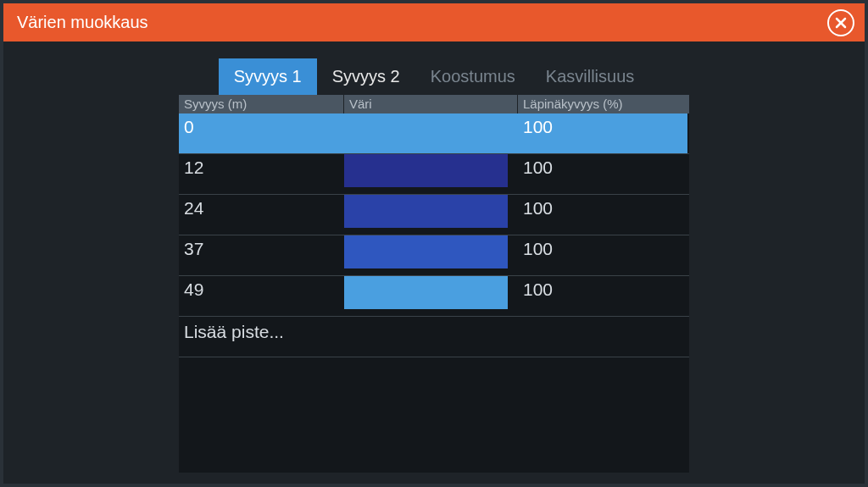  Describe the element at coordinates (841, 23) in the screenshot. I see `close-icon` at that location.